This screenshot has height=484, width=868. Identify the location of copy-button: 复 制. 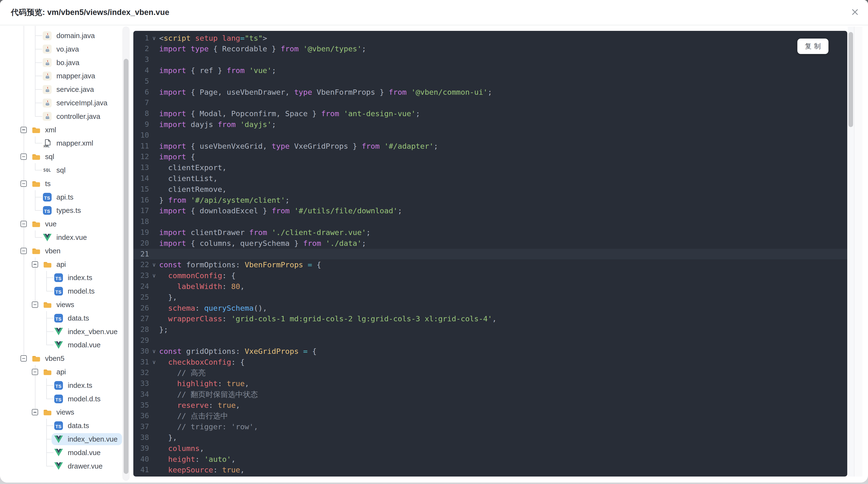
(813, 46).